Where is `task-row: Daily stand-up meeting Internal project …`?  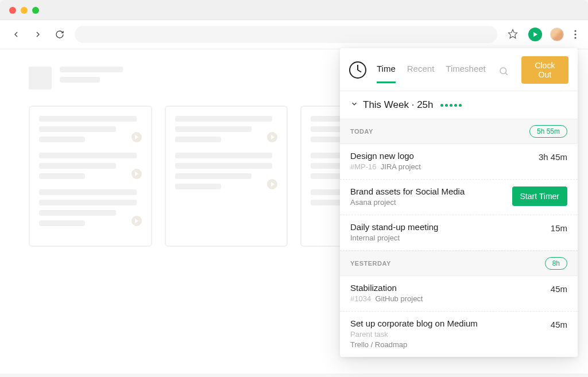 task-row: Daily stand-up meeting Internal project … is located at coordinates (459, 233).